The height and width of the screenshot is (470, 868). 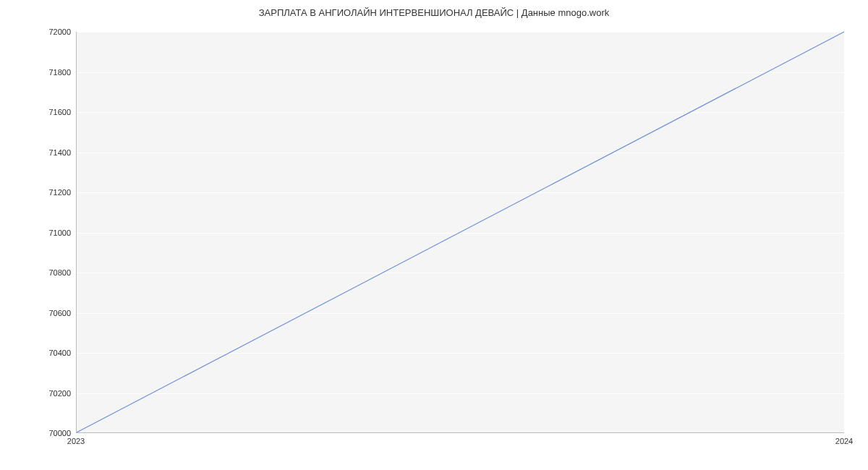 What do you see at coordinates (38, 32) in the screenshot?
I see `y-tick-label: 72000` at bounding box center [38, 32].